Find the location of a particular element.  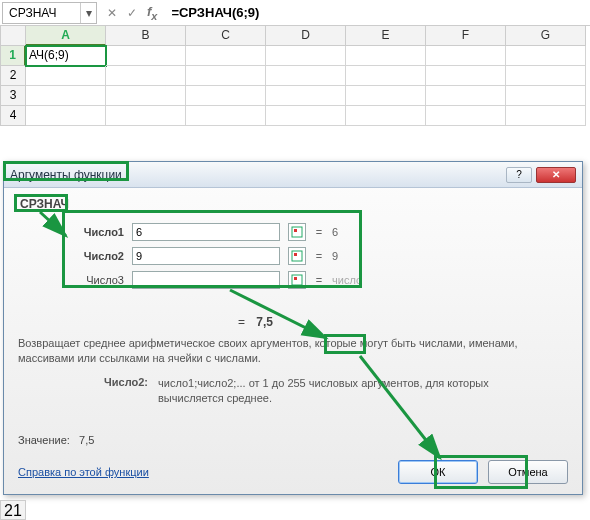

col-header-C: C is located at coordinates (226, 36).